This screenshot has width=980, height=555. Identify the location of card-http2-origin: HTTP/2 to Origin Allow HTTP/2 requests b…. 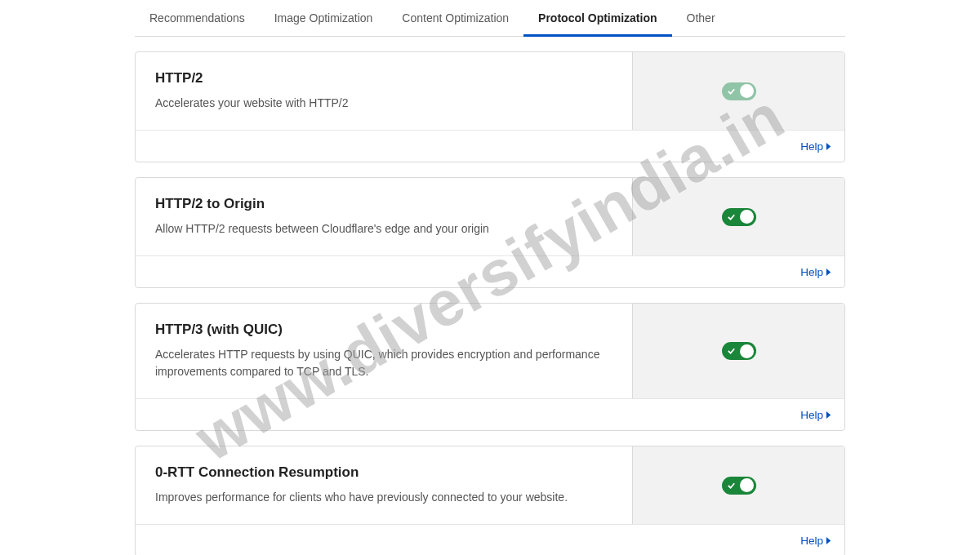
(490, 233).